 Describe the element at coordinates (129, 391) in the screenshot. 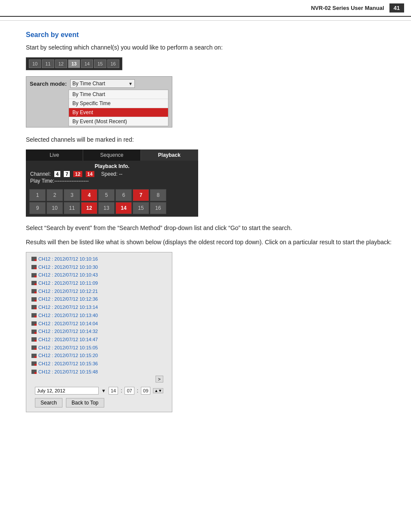

I see `minute-field: 07` at that location.